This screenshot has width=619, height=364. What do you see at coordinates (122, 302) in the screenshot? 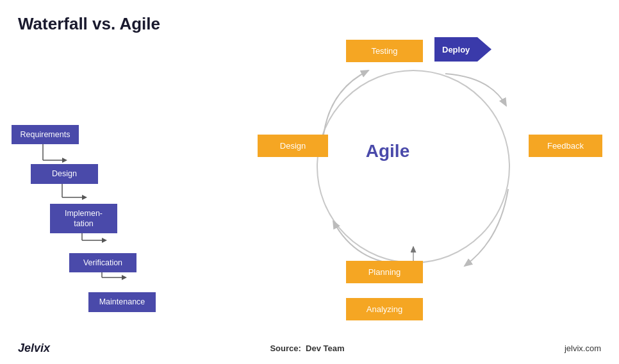
I see `wf-box-maintenance: Maintenance` at bounding box center [122, 302].